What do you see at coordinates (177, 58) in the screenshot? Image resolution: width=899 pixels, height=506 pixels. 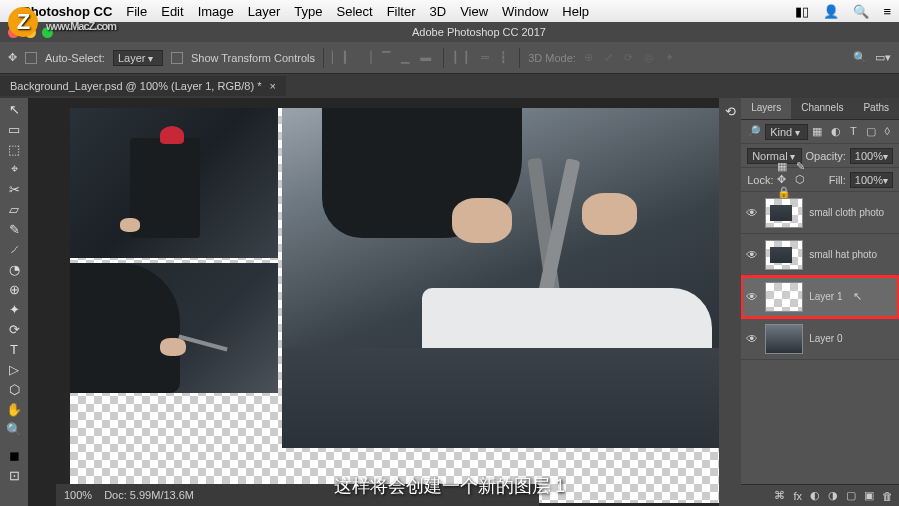 I see `show-transform-checkbox` at bounding box center [177, 58].